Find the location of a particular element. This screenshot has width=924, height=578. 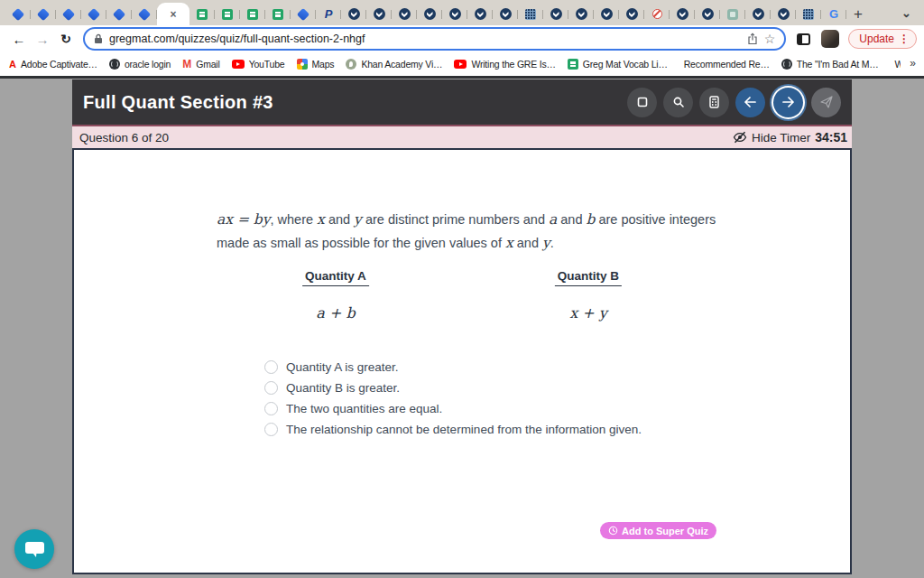

browser-tab: P is located at coordinates (328, 14).